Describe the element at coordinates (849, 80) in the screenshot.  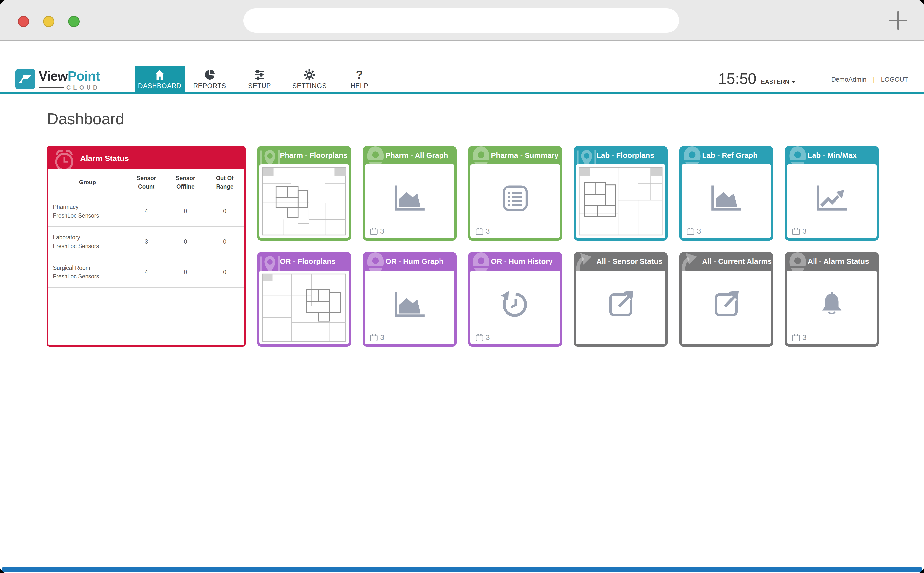
I see `user-name-link: DemoAdmin` at that location.